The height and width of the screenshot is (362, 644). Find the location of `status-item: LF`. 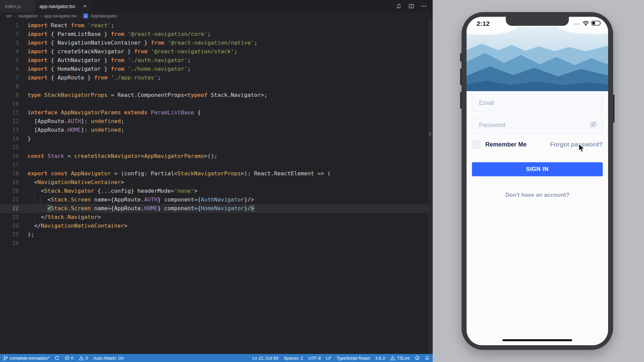

status-item: LF is located at coordinates (329, 358).